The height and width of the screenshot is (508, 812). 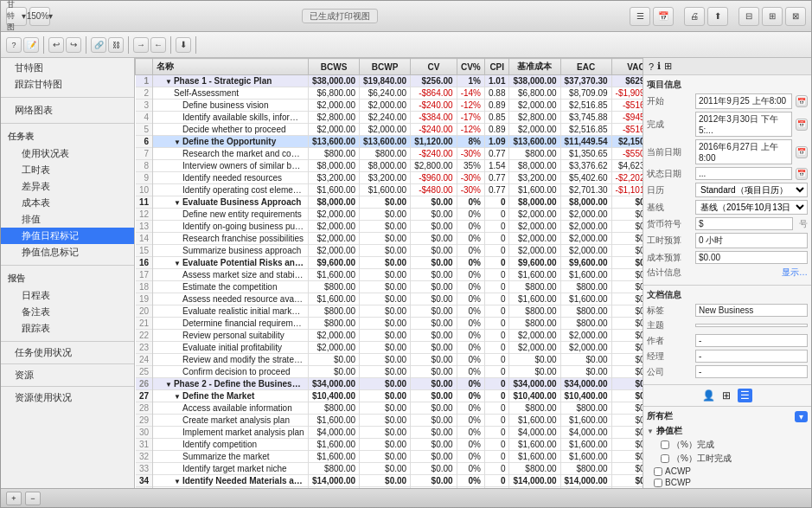 What do you see at coordinates (334, 68) in the screenshot?
I see `col-header-bcws: BCWS` at bounding box center [334, 68].